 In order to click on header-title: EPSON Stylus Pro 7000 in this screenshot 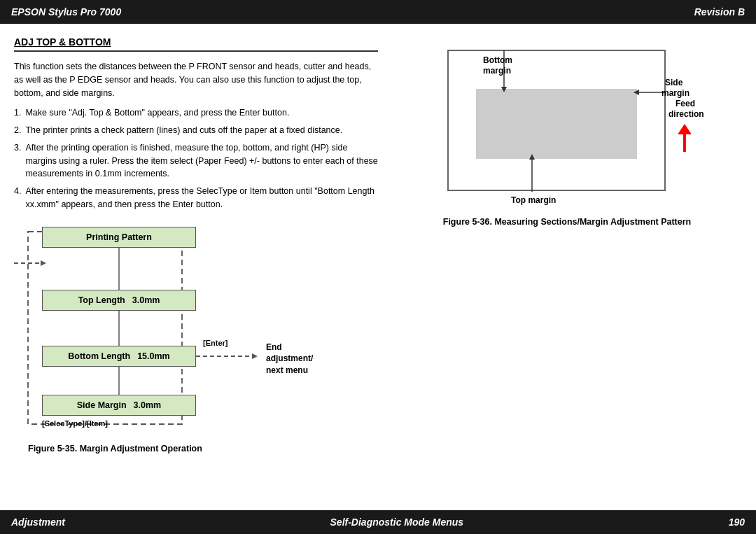, I will do `click(66, 12)`.